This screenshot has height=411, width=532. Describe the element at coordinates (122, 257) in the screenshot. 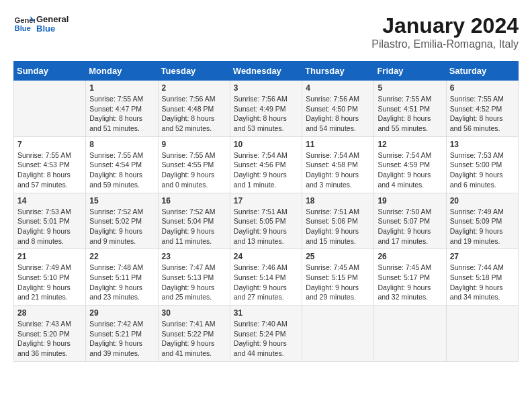

I see `day-number: 22` at that location.